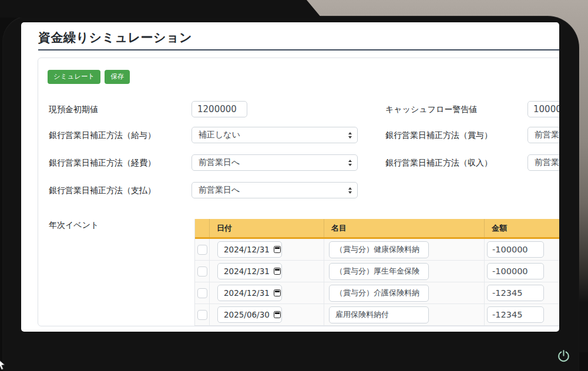 The image size is (588, 371). I want to click on date-column-header: 日付, so click(267, 228).